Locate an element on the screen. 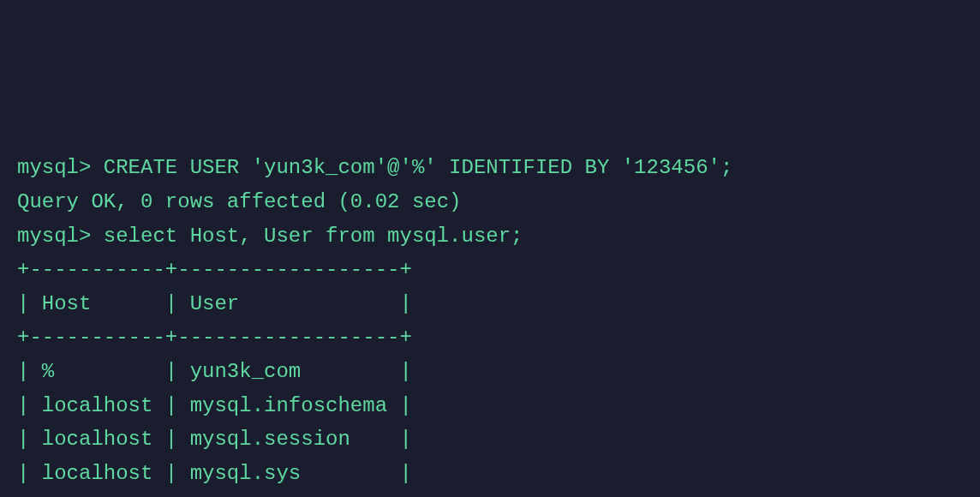 This screenshot has height=497, width=980. mysql-command-create-user: mysql> CREATE USER 'yun3k_com'@'%' IDENT… is located at coordinates (490, 168).